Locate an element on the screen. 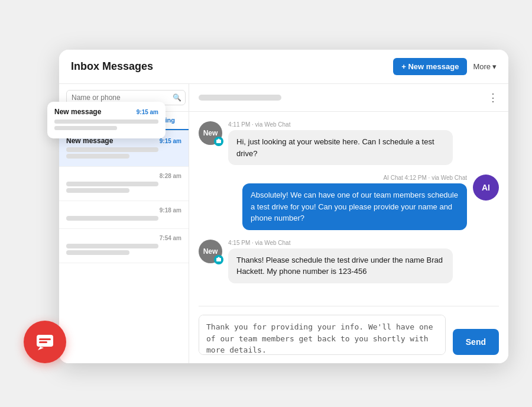  send-button: Send is located at coordinates (476, 342).